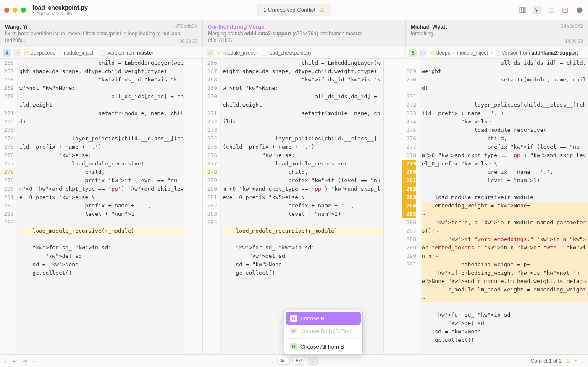 The image size is (588, 367). I want to click on indent-icon: ⇥, so click(25, 361).